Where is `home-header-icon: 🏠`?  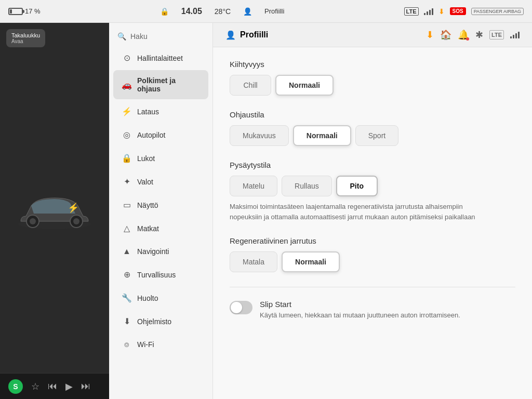
home-header-icon: 🏠 is located at coordinates (446, 35).